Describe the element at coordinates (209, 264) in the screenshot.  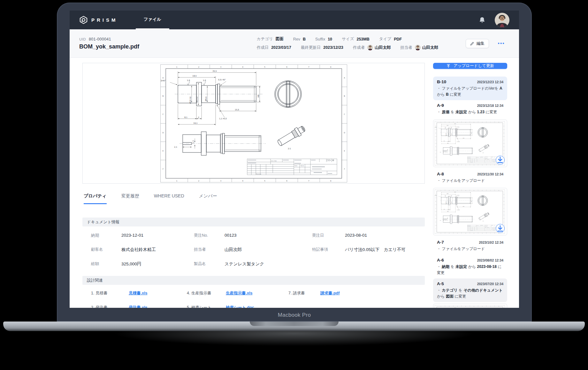
I see `field-label: 製品名` at that location.